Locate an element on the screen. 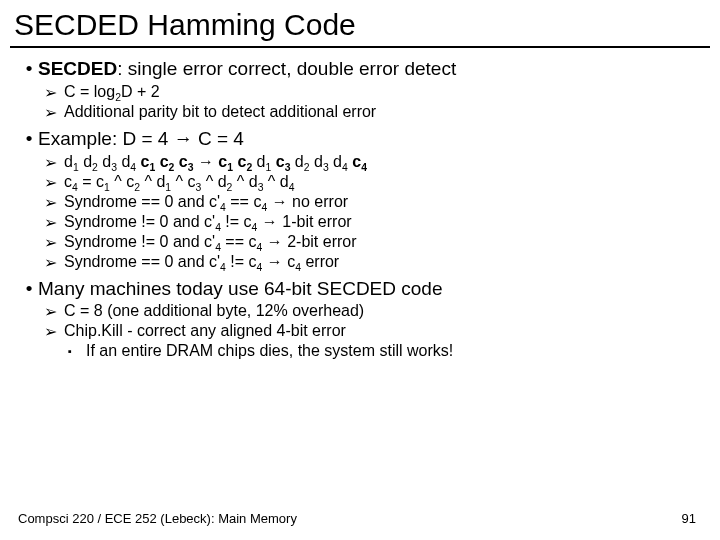  sub-text: C = 8 (one additional byte, 12% overhead… is located at coordinates (214, 311).